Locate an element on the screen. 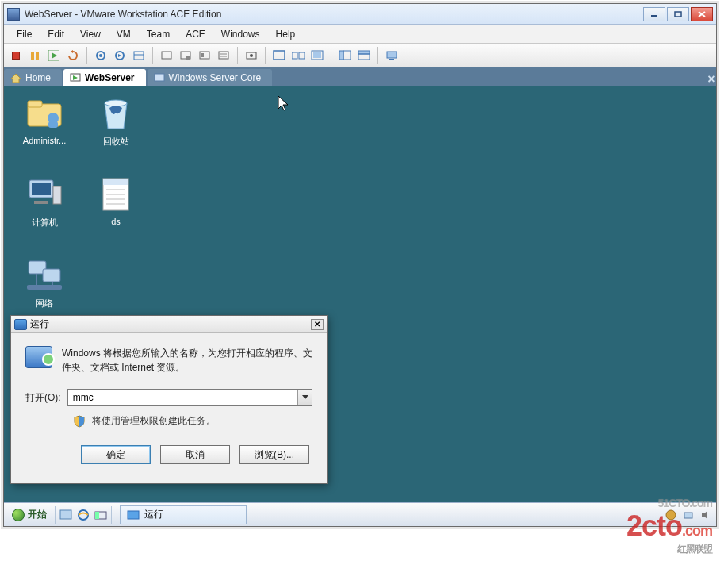 Image resolution: width=728 pixels, height=561 pixels. run-browse-button: 浏览(B)... is located at coordinates (274, 455).